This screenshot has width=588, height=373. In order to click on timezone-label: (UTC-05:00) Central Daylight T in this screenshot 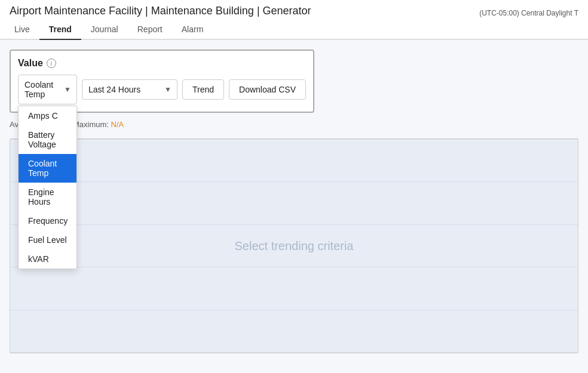, I will do `click(529, 13)`.